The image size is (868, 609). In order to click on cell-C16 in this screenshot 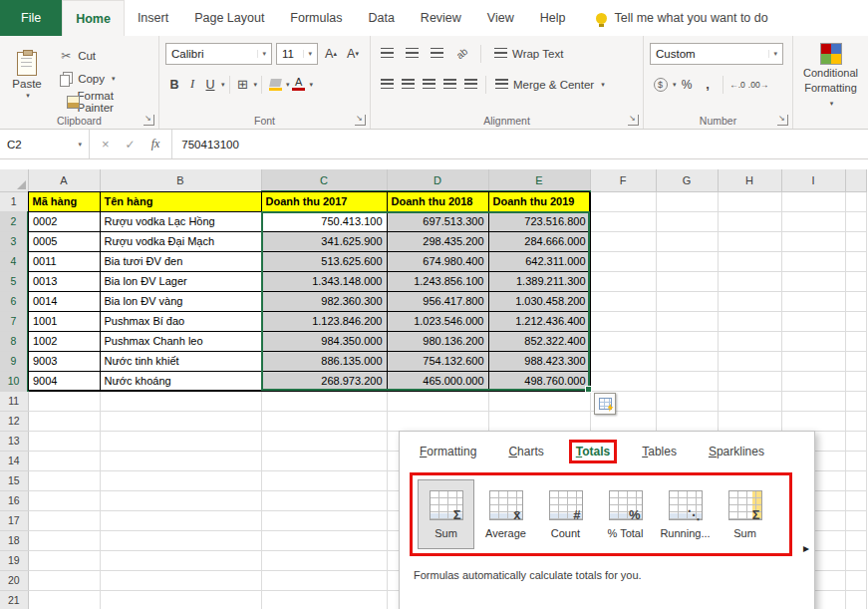, I will do `click(324, 500)`.